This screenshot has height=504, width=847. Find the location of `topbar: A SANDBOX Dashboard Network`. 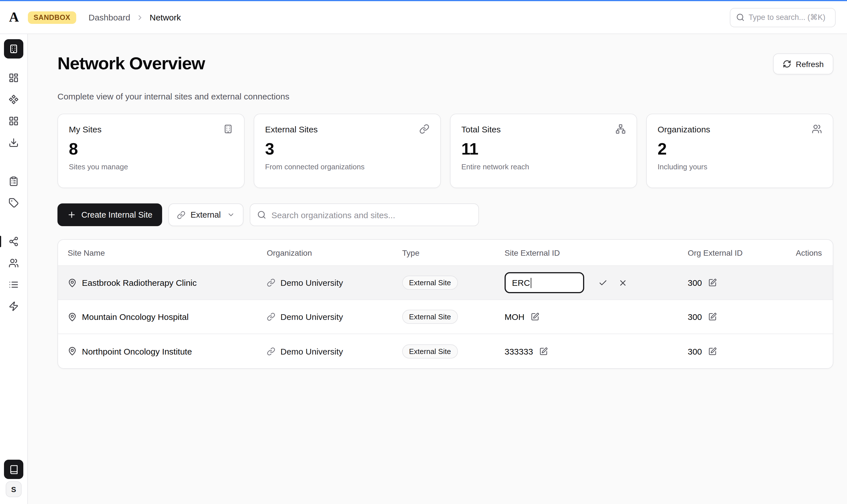

topbar: A SANDBOX Dashboard Network is located at coordinates (424, 18).